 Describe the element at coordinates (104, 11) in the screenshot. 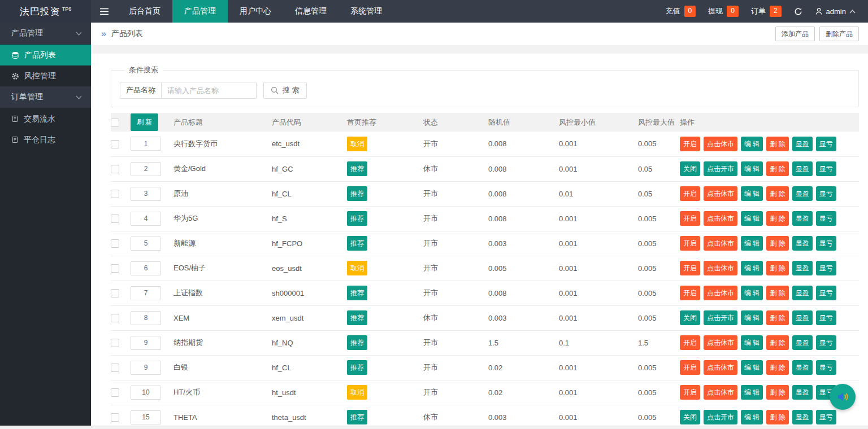

I see `hamburger-icon` at that location.